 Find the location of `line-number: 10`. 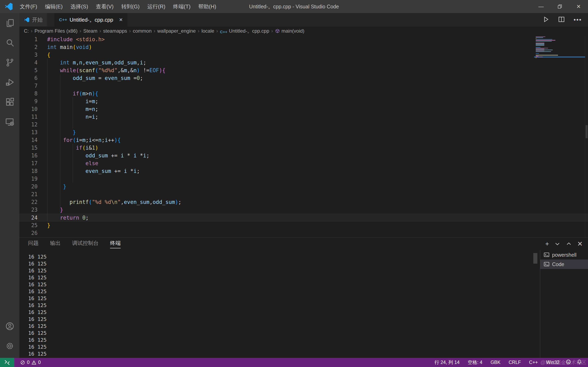

line-number: 10 is located at coordinates (29, 109).